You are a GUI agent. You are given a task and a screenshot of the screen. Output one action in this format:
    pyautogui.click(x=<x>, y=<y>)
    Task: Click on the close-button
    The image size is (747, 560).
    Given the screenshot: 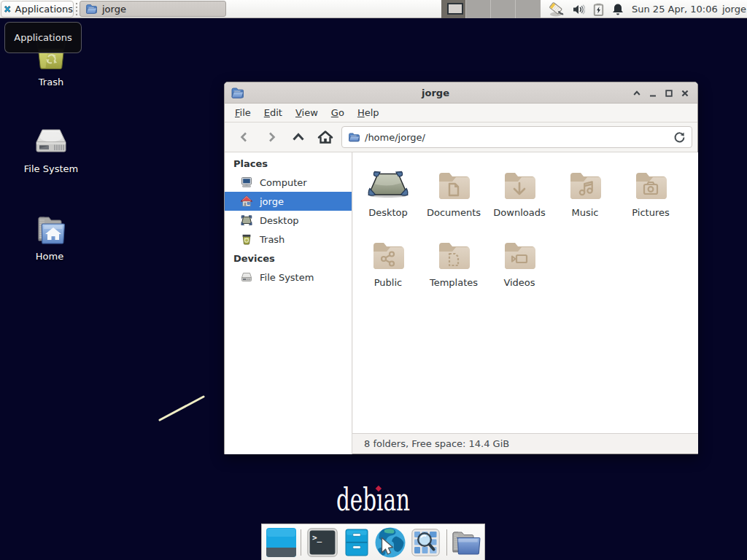 What is the action you would take?
    pyautogui.click(x=685, y=93)
    